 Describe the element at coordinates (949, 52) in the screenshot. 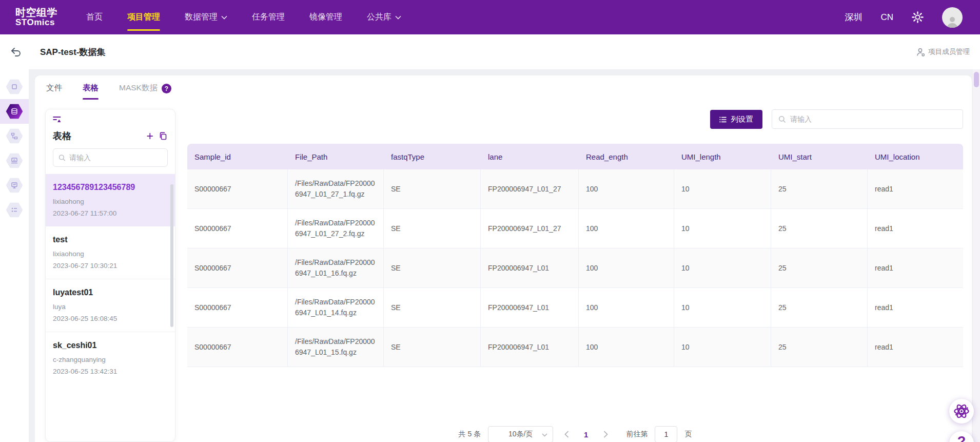

I see `member-link-label: 项目成员管理` at that location.